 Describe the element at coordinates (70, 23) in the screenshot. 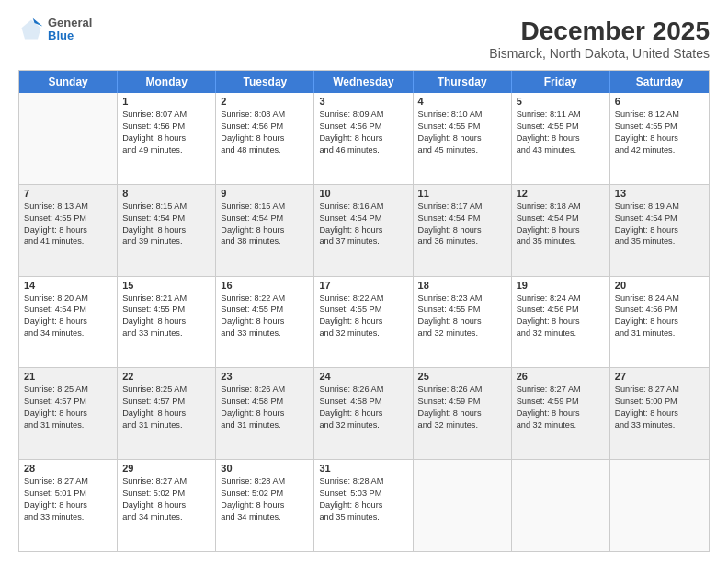

I see `logo-general-text: General` at that location.